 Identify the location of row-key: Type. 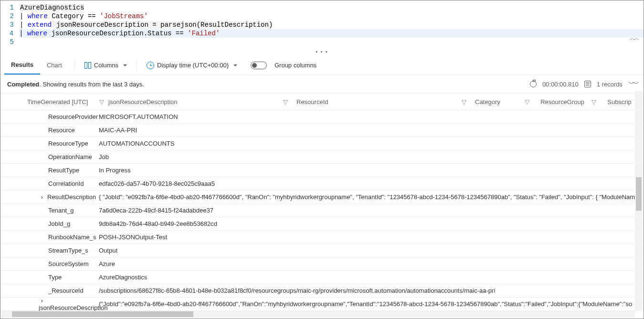
(63, 277).